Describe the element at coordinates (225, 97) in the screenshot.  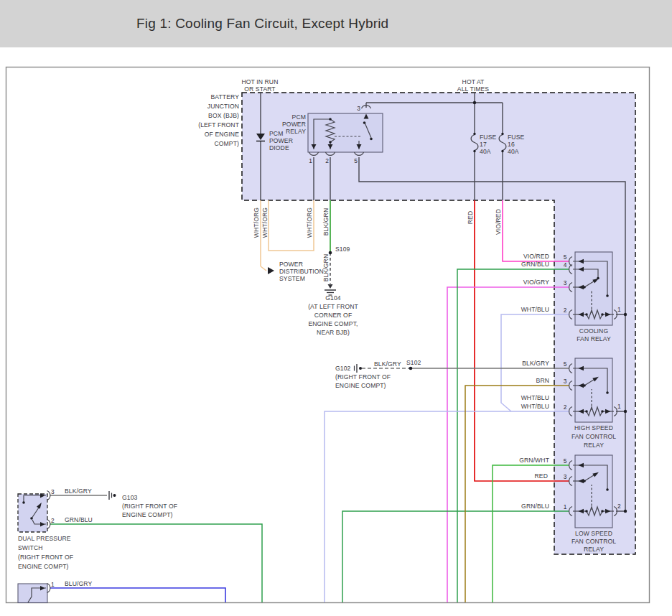
I see `bjb-label: BATTERY` at that location.